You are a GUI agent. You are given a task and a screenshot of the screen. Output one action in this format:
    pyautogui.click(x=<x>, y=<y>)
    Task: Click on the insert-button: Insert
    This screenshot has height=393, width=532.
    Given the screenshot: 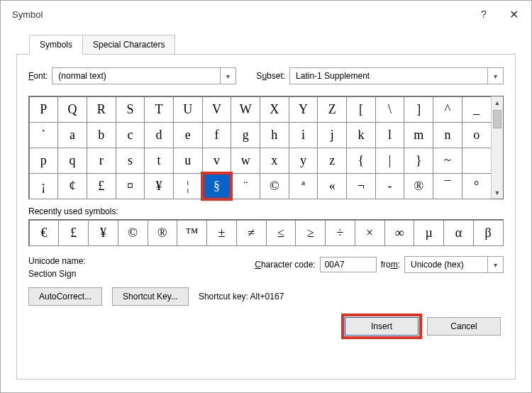 What is the action you would take?
    pyautogui.click(x=382, y=326)
    